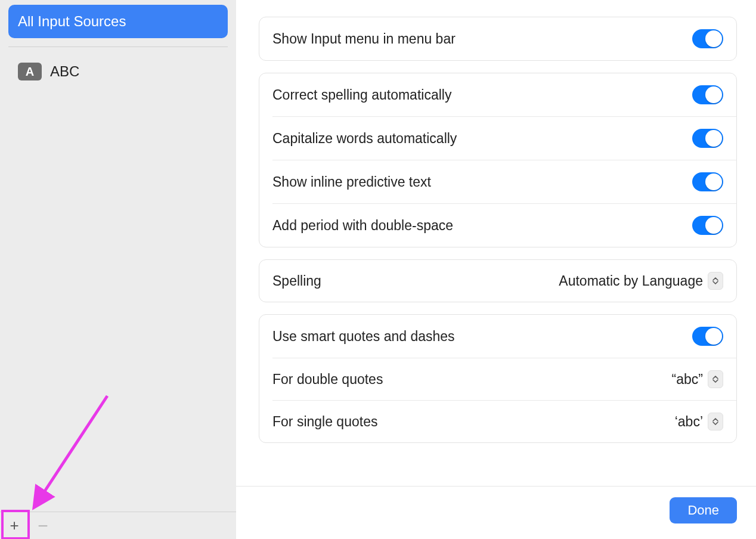 The width and height of the screenshot is (756, 539). I want to click on settings-row-label: For single quotes, so click(473, 422).